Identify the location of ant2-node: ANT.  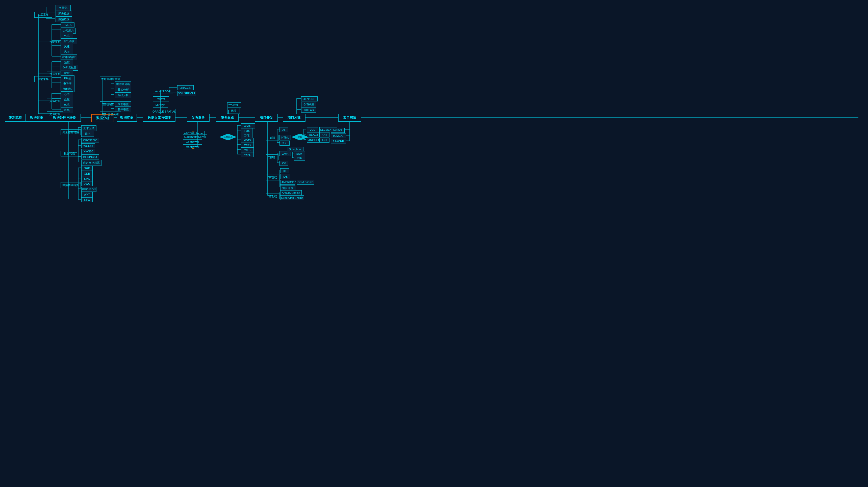
(324, 140).